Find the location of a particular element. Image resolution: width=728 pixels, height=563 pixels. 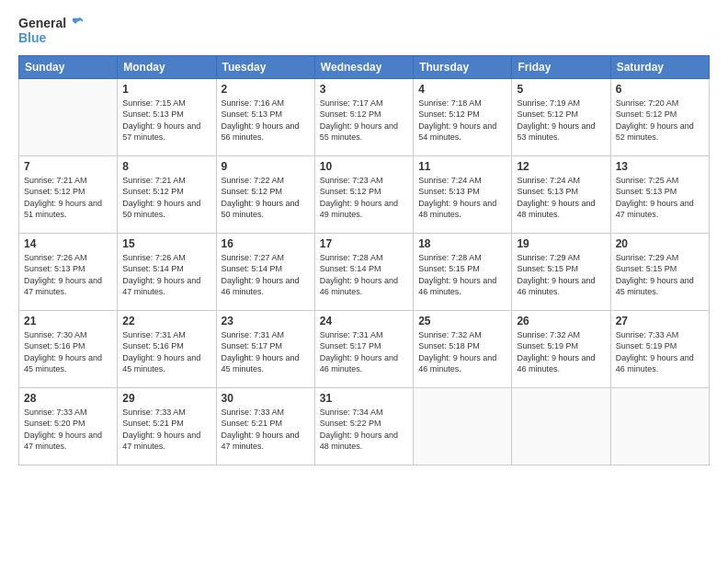

calendar-cell: 20Sunrise: 7:29 AMSunset: 5:15 PMDayligh… is located at coordinates (660, 271).